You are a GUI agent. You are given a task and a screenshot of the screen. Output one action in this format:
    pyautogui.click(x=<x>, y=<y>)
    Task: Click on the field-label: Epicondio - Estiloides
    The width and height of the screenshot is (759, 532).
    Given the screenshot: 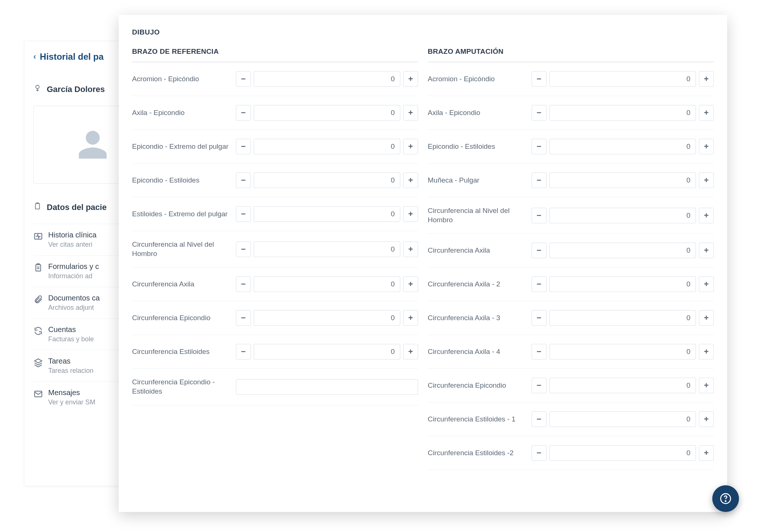 What is the action you would take?
    pyautogui.click(x=182, y=180)
    